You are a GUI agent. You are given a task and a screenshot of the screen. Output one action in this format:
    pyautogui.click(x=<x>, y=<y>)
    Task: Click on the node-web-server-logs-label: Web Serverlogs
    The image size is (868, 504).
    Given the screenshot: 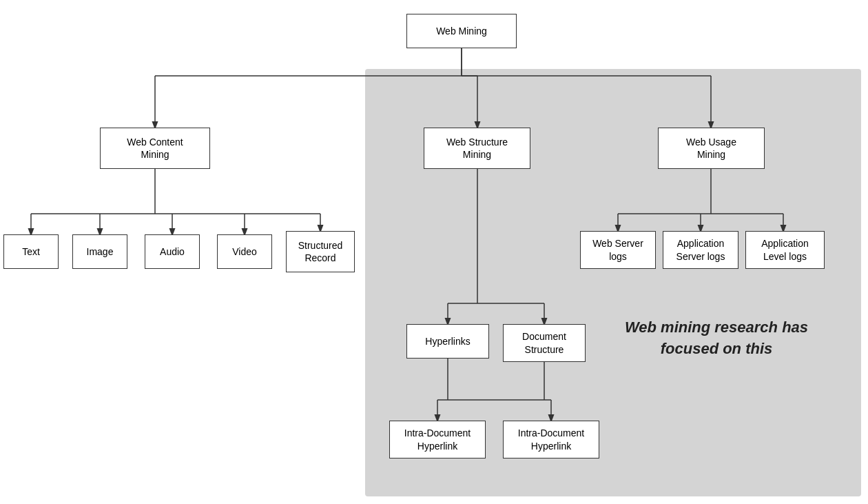 What is the action you would take?
    pyautogui.click(x=618, y=250)
    